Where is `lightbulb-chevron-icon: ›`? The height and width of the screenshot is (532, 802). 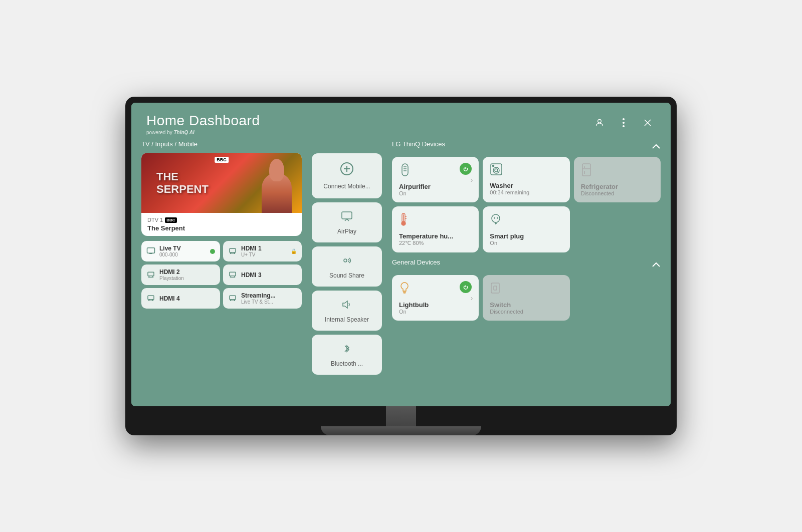 lightbulb-chevron-icon: › is located at coordinates (472, 298).